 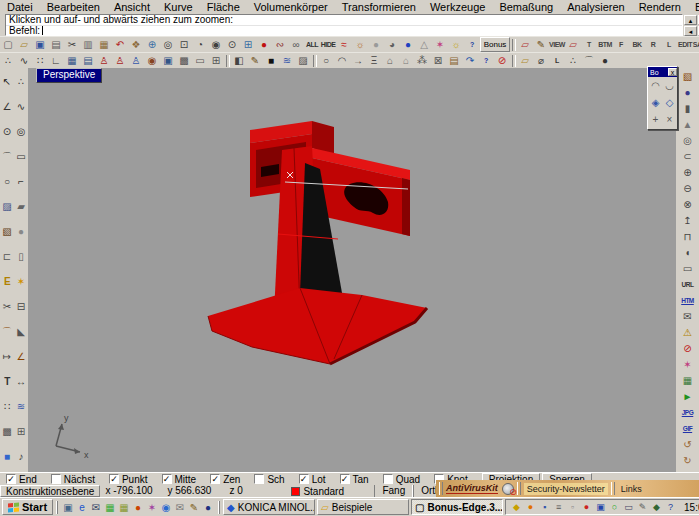 What do you see at coordinates (669, 44) in the screenshot?
I see `left-view-button: L` at bounding box center [669, 44].